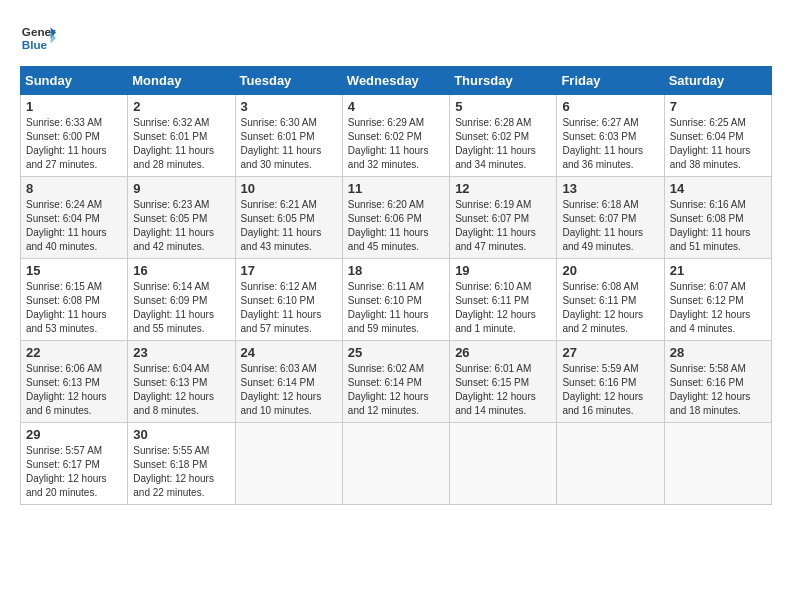 The height and width of the screenshot is (612, 792). I want to click on day-number: 2, so click(181, 106).